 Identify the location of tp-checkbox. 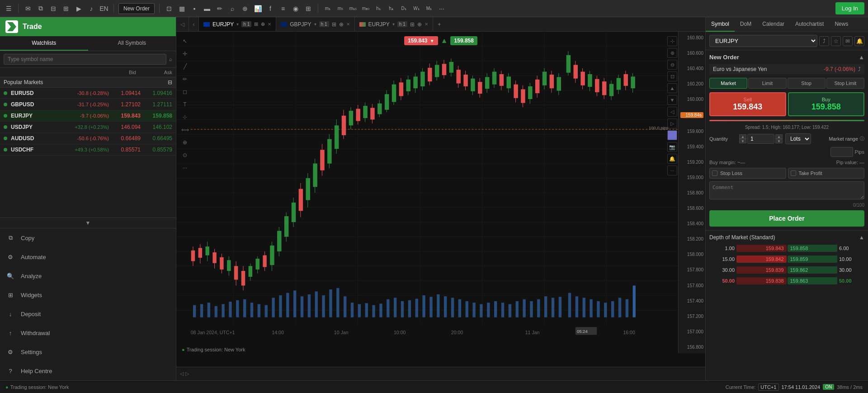
(793, 173).